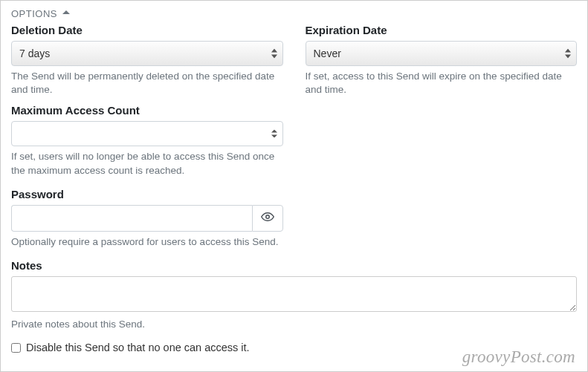 This screenshot has width=588, height=372. Describe the element at coordinates (147, 242) in the screenshot. I see `password-help: Optionally require a password for users …` at that location.